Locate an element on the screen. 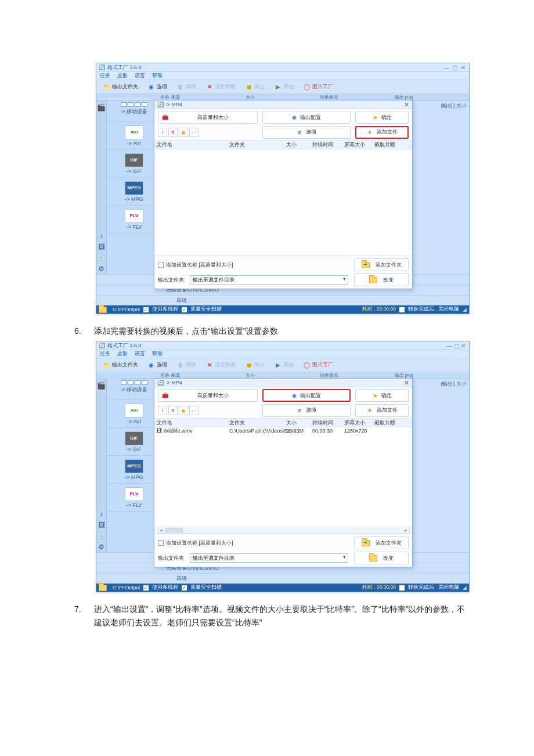 The image size is (534, 756). add-file-button: ＋ 添加文件 is located at coordinates (382, 132).